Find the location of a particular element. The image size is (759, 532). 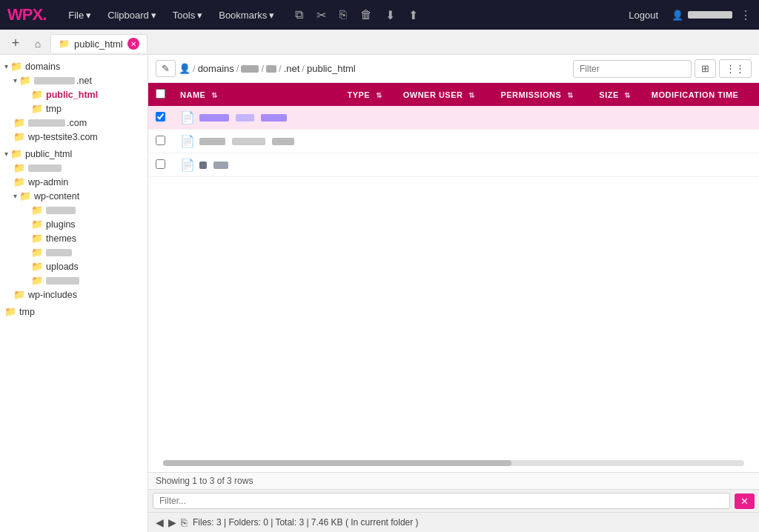

sidebar-item-label: uploads is located at coordinates (62, 267).